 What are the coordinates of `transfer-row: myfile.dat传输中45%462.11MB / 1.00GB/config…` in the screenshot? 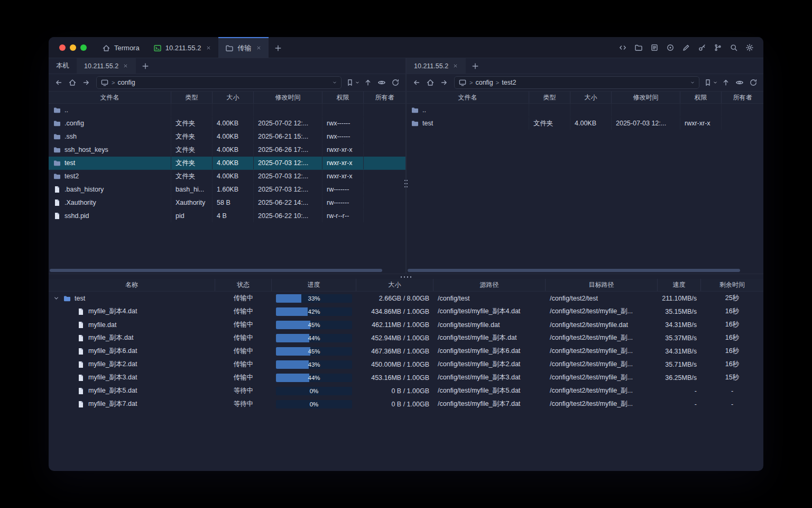 It's located at (406, 325).